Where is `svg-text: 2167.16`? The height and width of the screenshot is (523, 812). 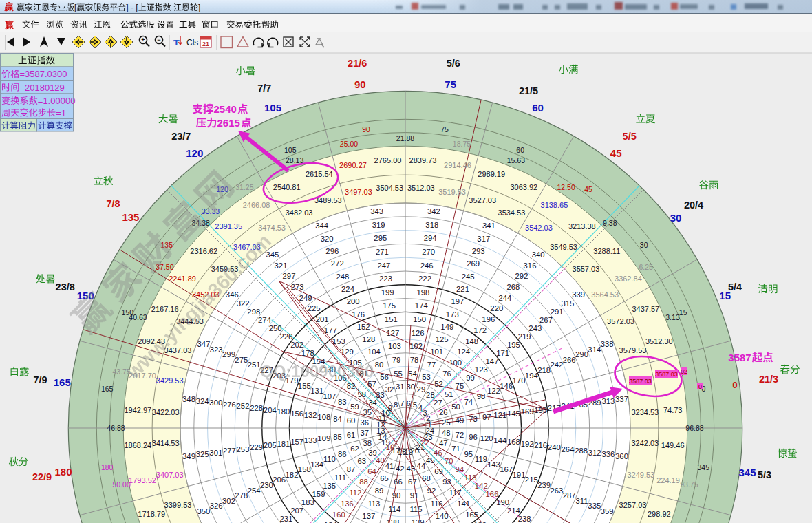 svg-text: 2167.16 is located at coordinates (165, 309).